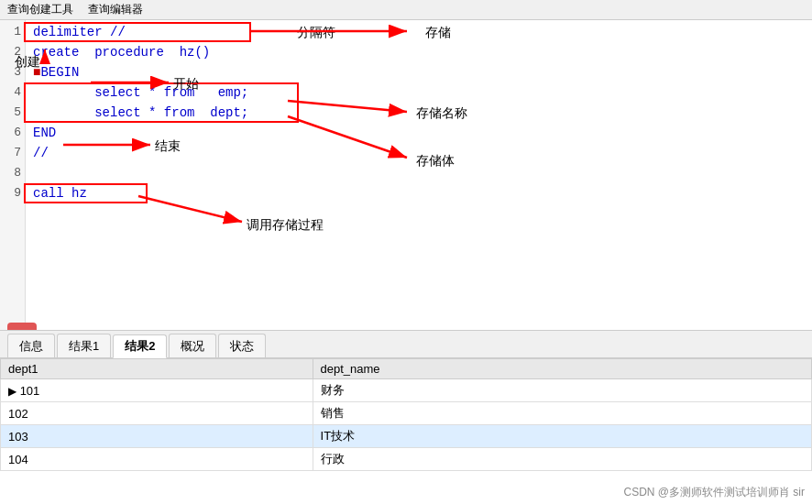  I want to click on line-num-4: 4, so click(13, 93).